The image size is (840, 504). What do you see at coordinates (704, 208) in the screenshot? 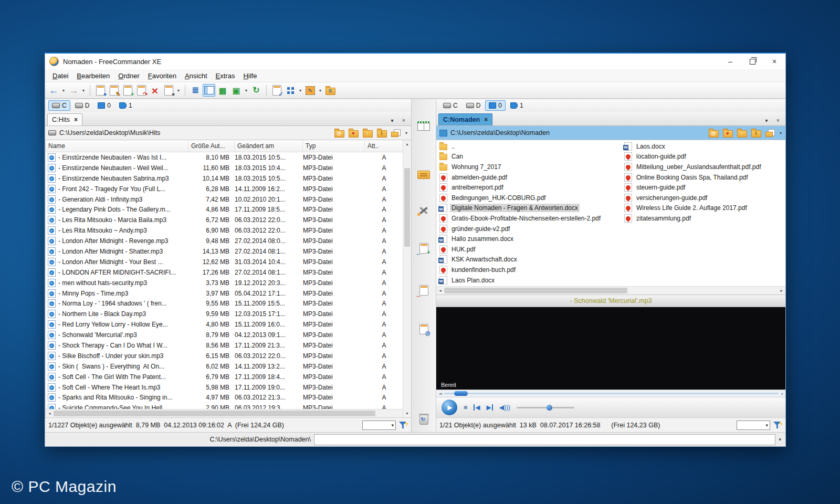
I see `file-item: Wireless Life Guide 2. Auflage 2017.pdf` at bounding box center [704, 208].